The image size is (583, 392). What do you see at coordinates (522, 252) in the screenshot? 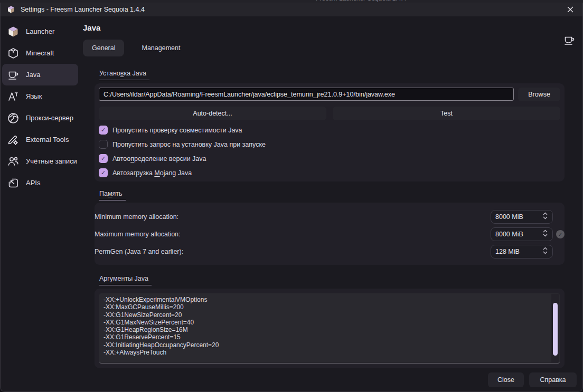
I see `permgen-spinner: 128 MiB` at bounding box center [522, 252].